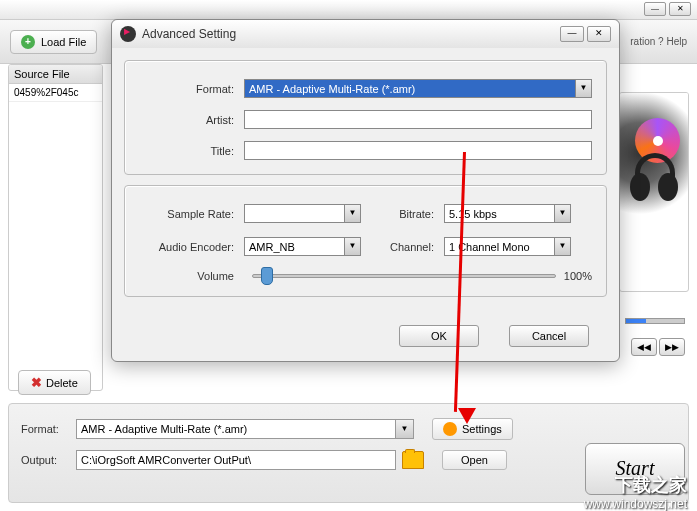  I want to click on format-label-dlg: Format:, so click(192, 89).